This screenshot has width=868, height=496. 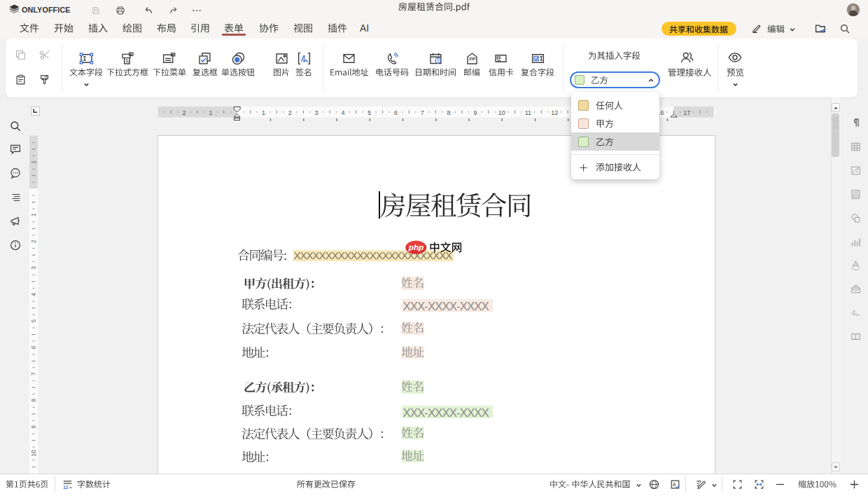 What do you see at coordinates (674, 485) in the screenshot?
I see `svg-text: A` at bounding box center [674, 485].